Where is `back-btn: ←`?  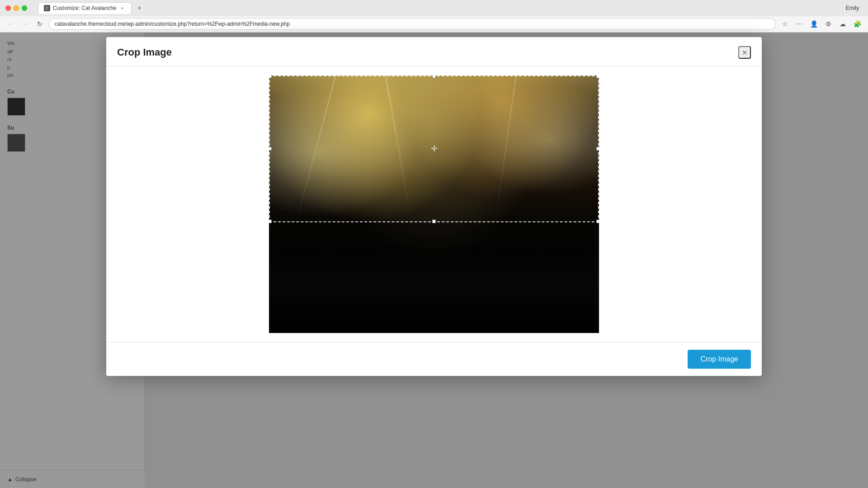
back-btn: ← is located at coordinates (11, 24).